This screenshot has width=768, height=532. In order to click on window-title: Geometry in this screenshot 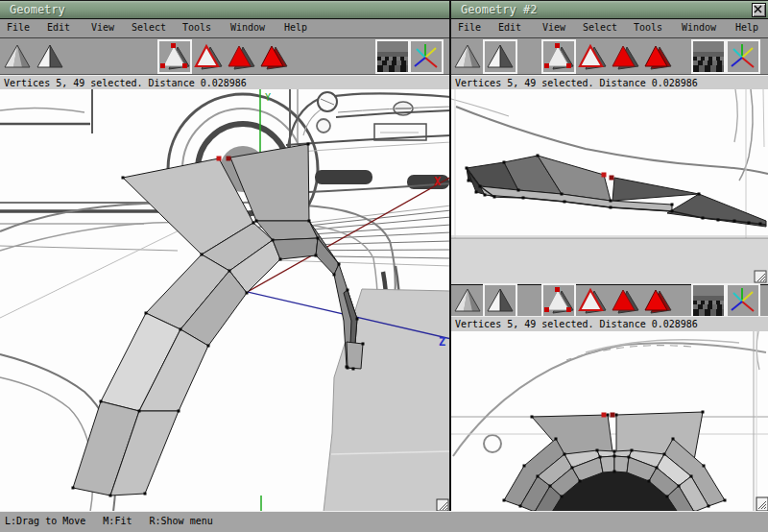, I will do `click(37, 10)`.